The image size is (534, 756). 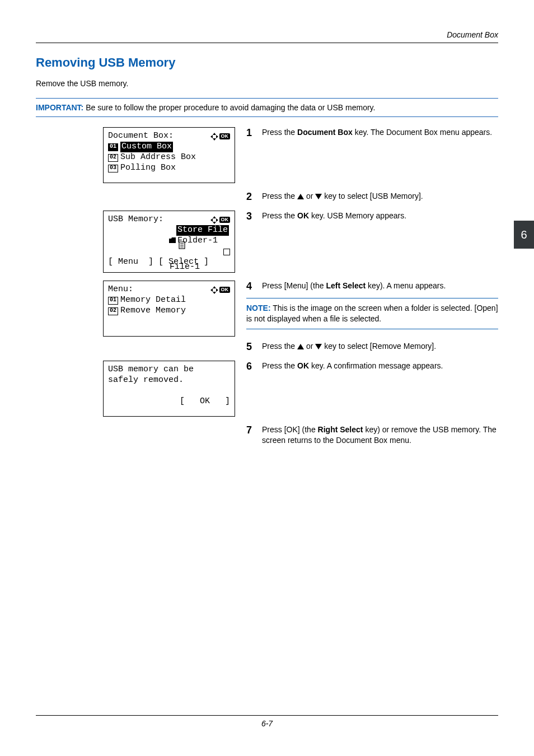 What do you see at coordinates (169, 155) in the screenshot?
I see `lcd-document-box: Document Box: OK 01Custom Box 02Sub Addr…` at bounding box center [169, 155].